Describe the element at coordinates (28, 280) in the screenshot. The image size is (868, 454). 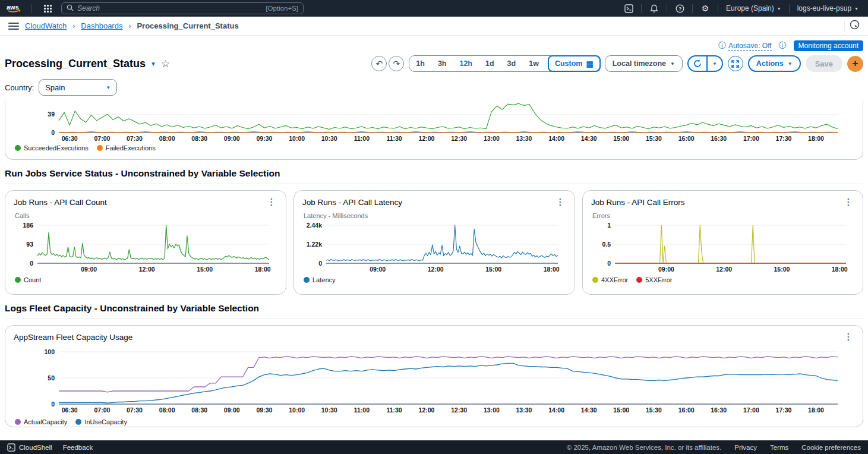
I see `legend-item: Count` at that location.